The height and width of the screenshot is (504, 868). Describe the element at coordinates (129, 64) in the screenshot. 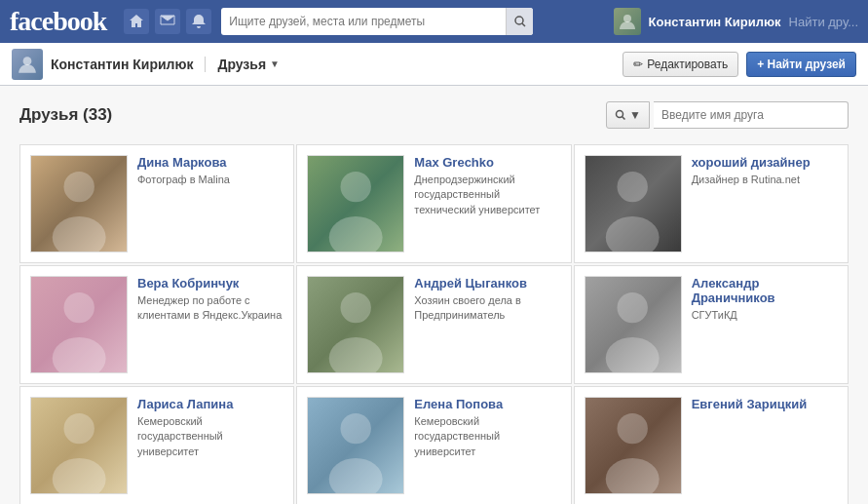

I see `sub-username: Константин Кирилюк` at that location.